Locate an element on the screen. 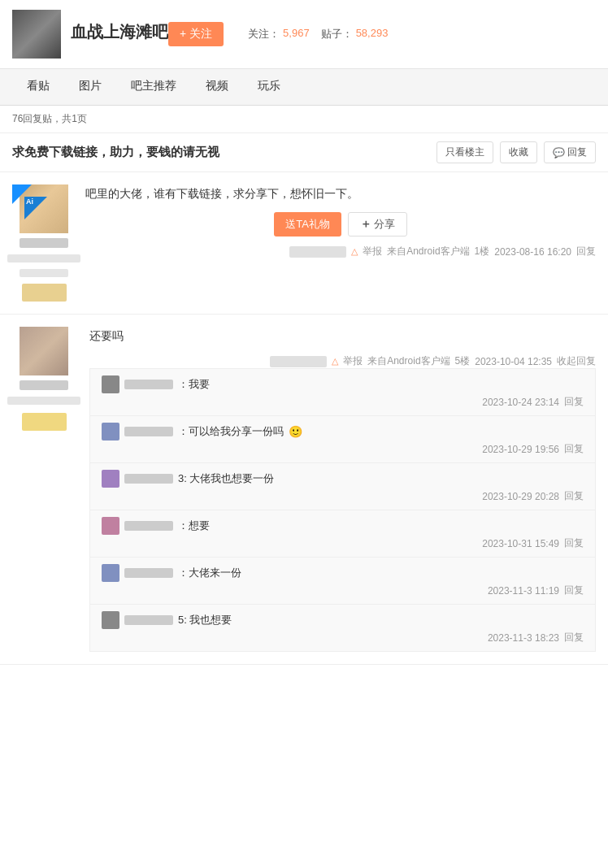 The width and height of the screenshot is (608, 868). post-title-bar: 求免费下载链接，助力，要钱的请无视 只看楼主 收藏 💬 回复 is located at coordinates (304, 153).